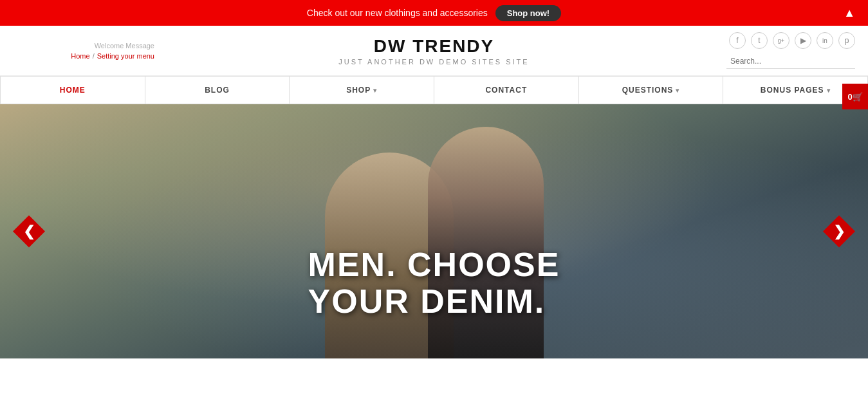  I want to click on nav-item-home: HOME, so click(73, 90).